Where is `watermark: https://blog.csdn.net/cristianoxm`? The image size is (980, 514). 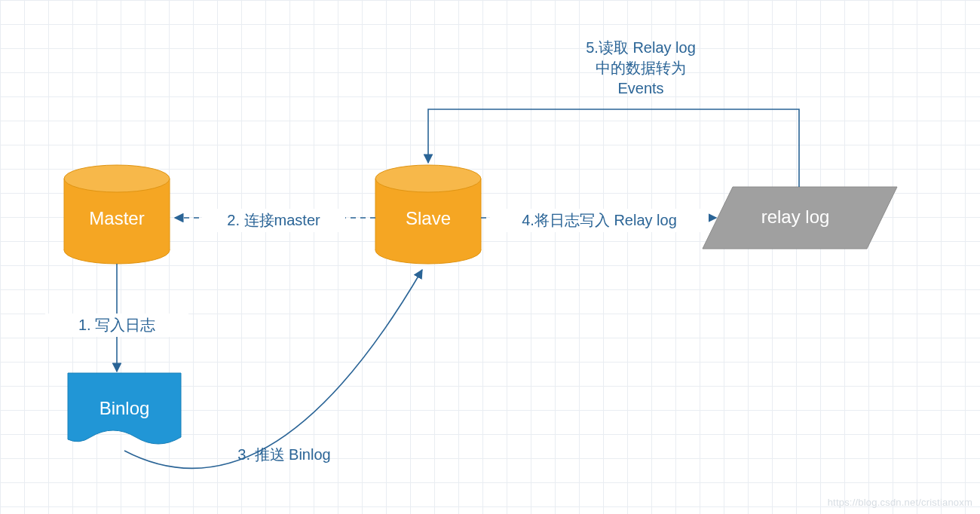 watermark: https://blog.csdn.net/cristianoxm is located at coordinates (900, 502).